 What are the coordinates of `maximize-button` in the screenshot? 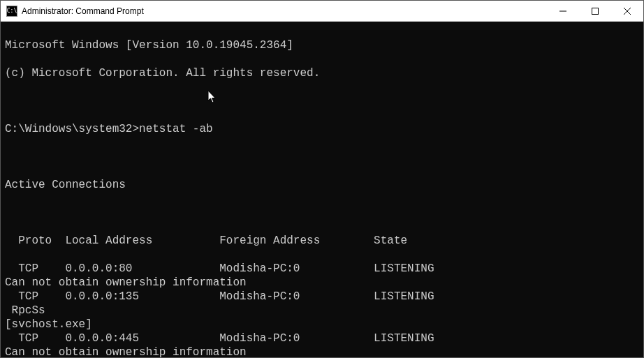 It's located at (595, 11).